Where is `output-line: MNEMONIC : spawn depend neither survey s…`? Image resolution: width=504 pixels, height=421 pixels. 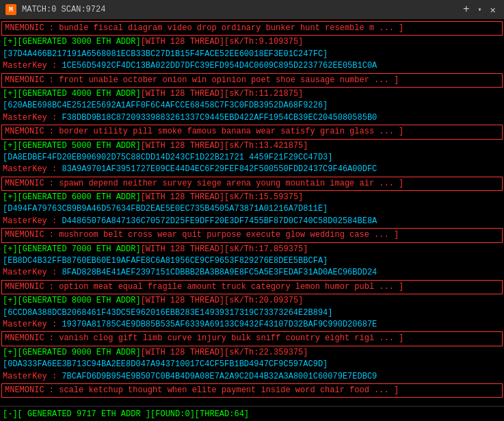 output-line: MNEMONIC : spawn depend neither survey s… is located at coordinates (252, 183).